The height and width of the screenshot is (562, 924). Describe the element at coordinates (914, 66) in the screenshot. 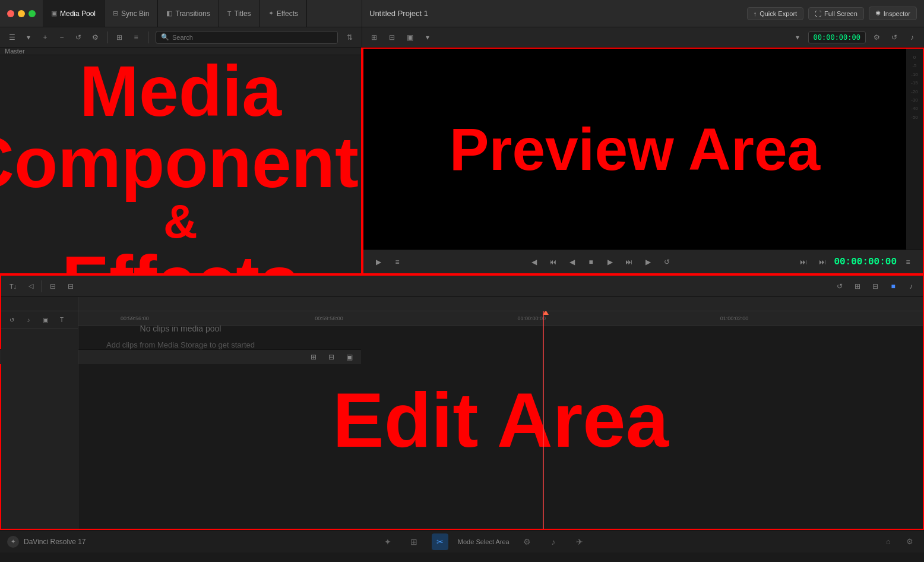

I see `meter-5: -5` at that location.